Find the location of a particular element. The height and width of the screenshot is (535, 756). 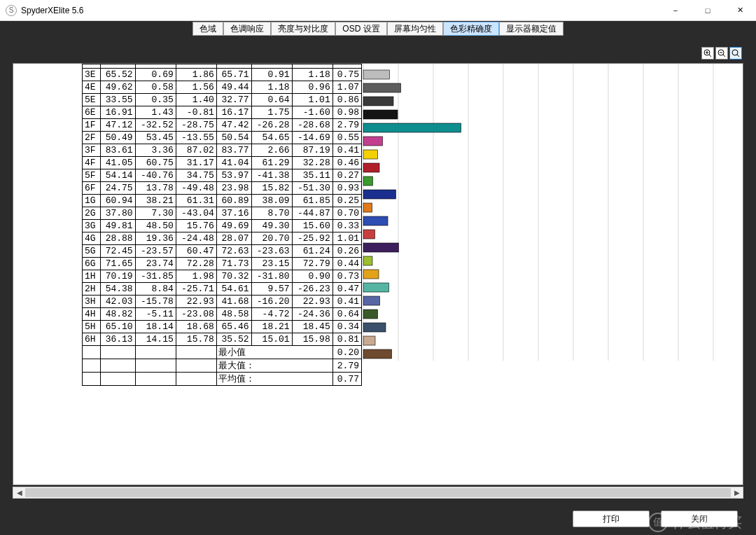

row-val: 1.56 is located at coordinates (196, 88).